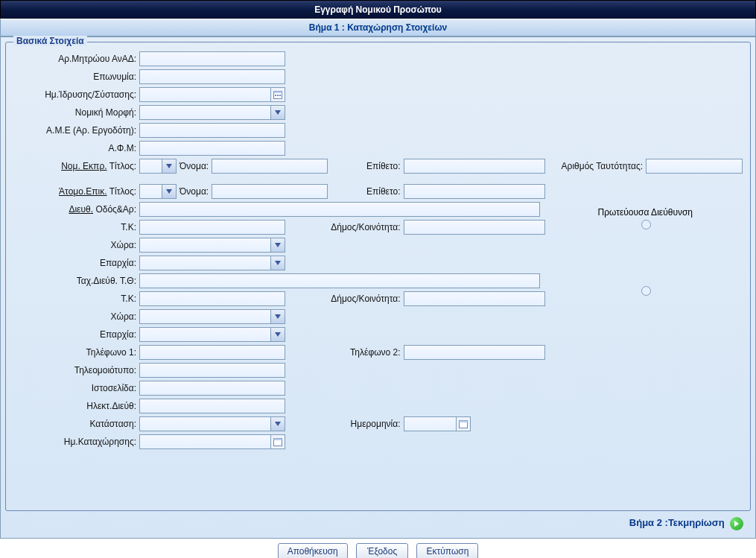 The width and height of the screenshot is (756, 558). What do you see at coordinates (74, 245) in the screenshot?
I see `label-country1: Χώρα:` at bounding box center [74, 245].